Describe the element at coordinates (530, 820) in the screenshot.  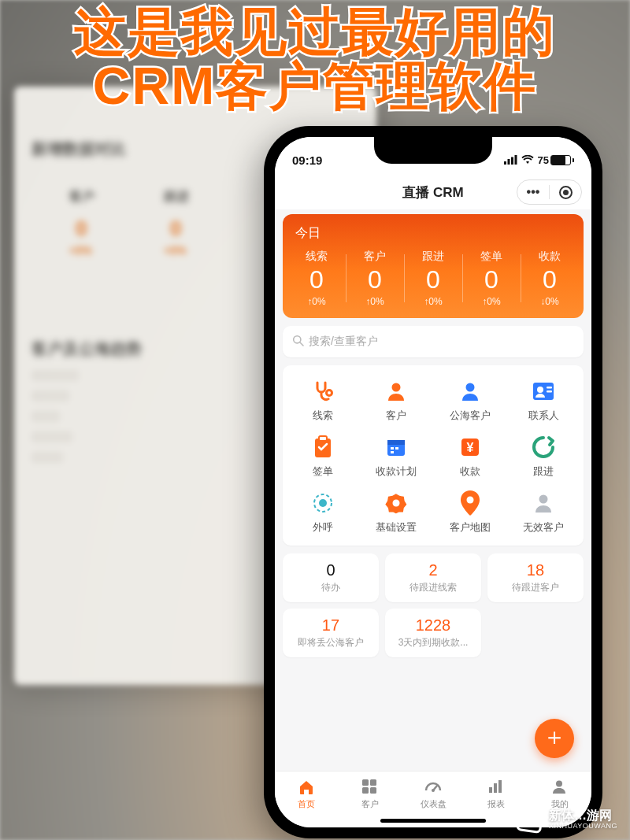
I see `watermark-logo-icon` at that location.